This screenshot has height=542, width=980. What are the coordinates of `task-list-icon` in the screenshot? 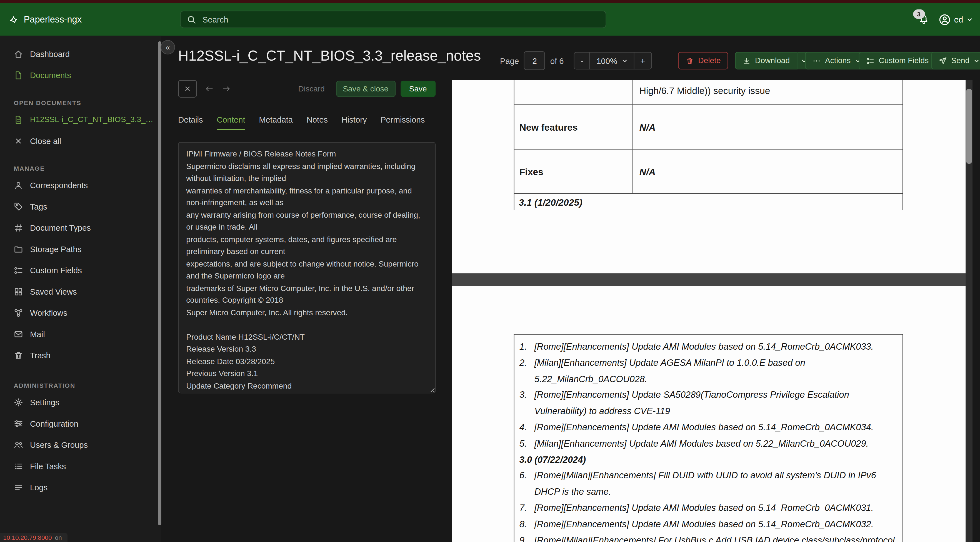 It's located at (19, 466).